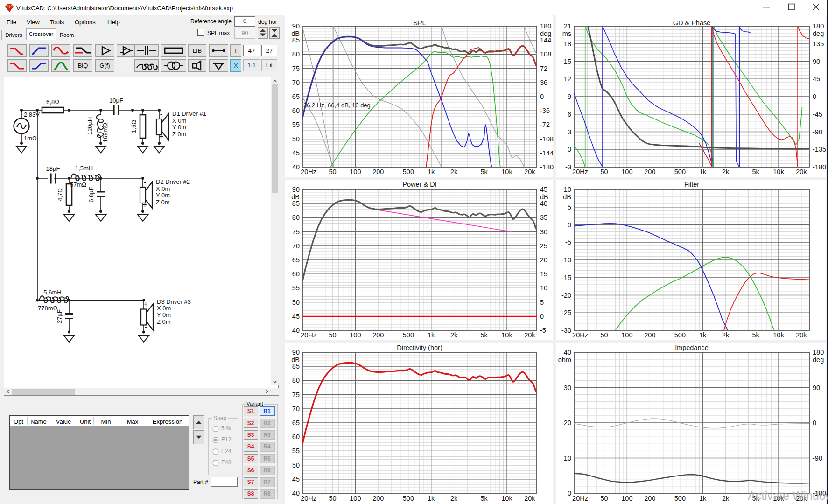 The image size is (828, 504). Describe the element at coordinates (569, 114) in the screenshot. I see `svg-text: 6` at that location.